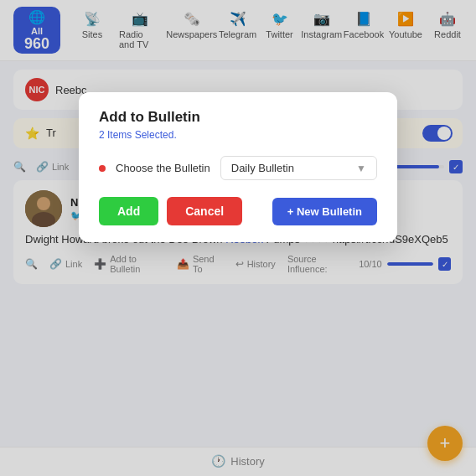 This screenshot has height=476, width=476. I want to click on cancel-button: Cancel, so click(204, 211).